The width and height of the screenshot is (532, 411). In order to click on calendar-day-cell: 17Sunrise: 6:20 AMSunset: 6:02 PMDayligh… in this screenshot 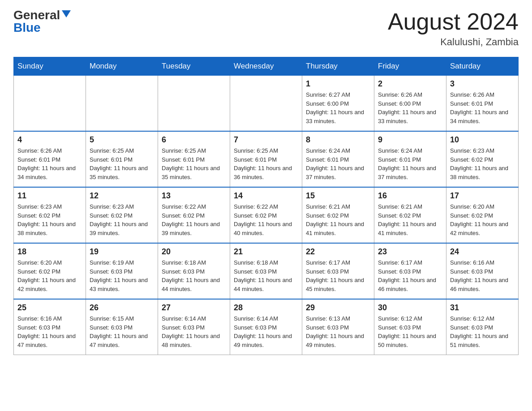, I will do `click(483, 215)`.